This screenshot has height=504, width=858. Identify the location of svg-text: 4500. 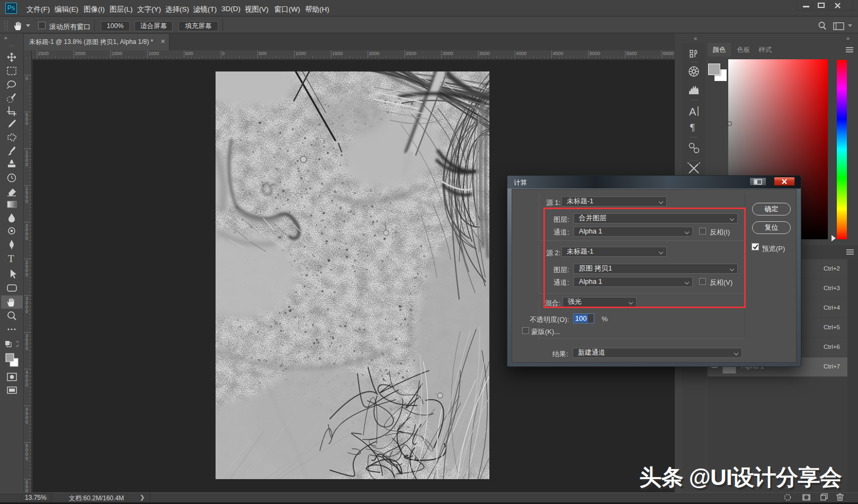
(558, 53).